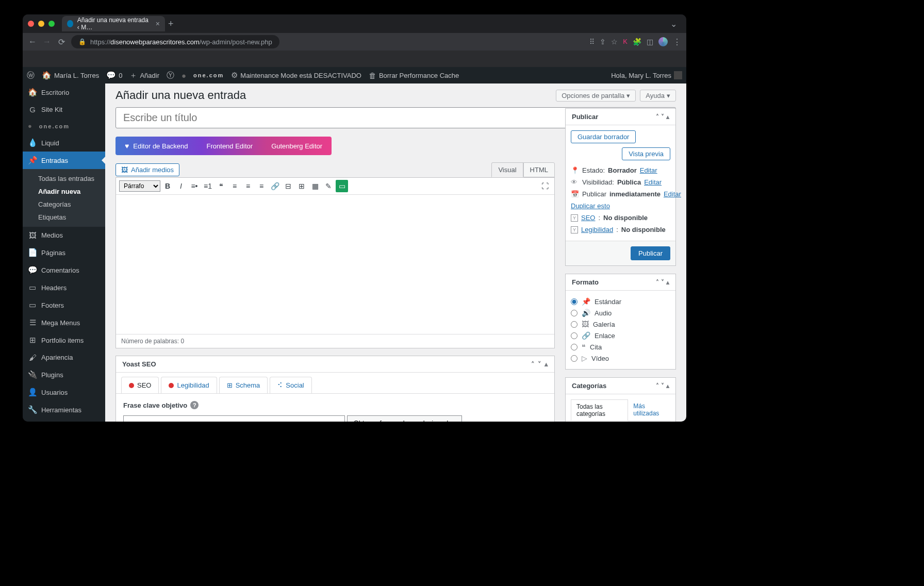 This screenshot has width=924, height=586. What do you see at coordinates (545, 186) in the screenshot?
I see `fullscreen-button: ⛶` at bounding box center [545, 186].